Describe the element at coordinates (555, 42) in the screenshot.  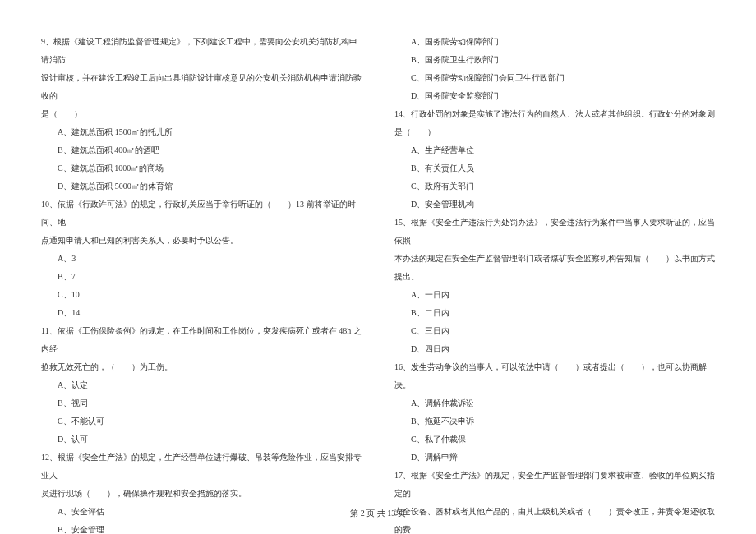
I see `question-13-option-a: A、国务院劳动保障部门` at that location.